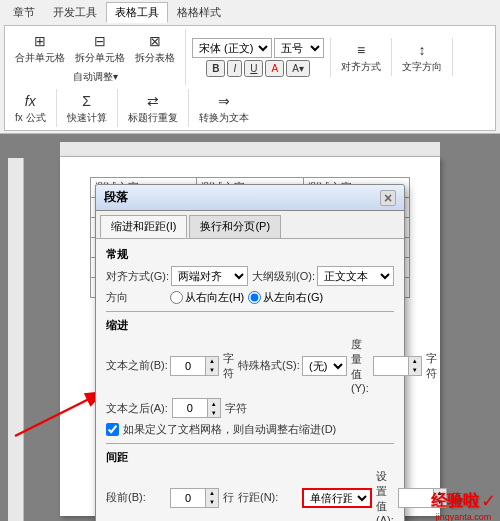  I want to click on split-table-label: 拆分表格, so click(155, 58).